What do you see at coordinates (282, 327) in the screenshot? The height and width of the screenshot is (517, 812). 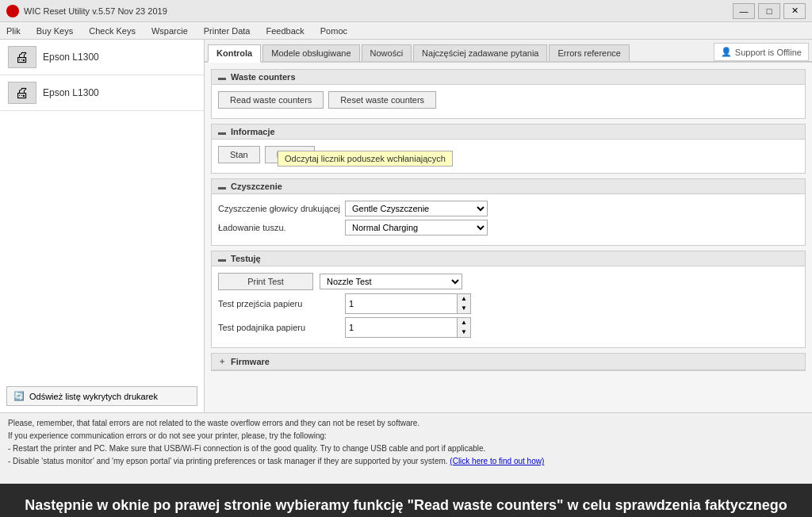 I see `paper-feed-label: Test podajnika papieru` at bounding box center [282, 327].